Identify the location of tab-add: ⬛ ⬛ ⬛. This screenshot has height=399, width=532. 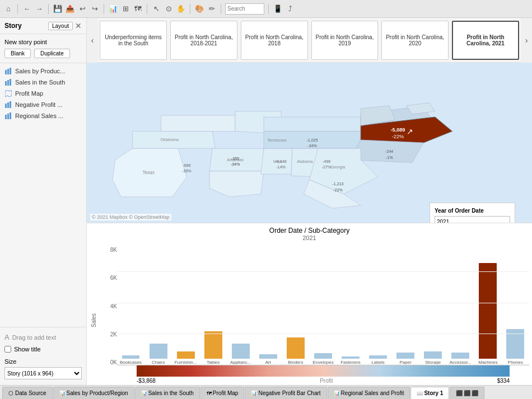
(467, 393).